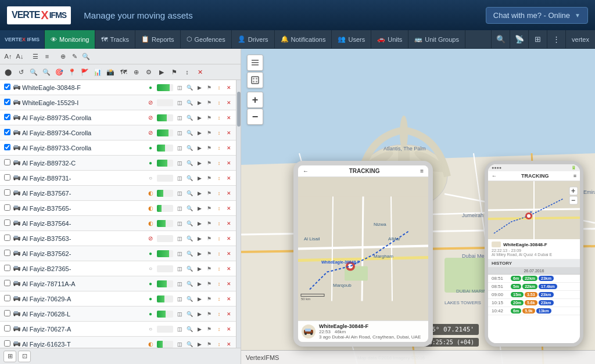 The height and width of the screenshot is (364, 595). Describe the element at coordinates (86, 56) in the screenshot. I see `search-sidebar-button: 🔍` at that location.